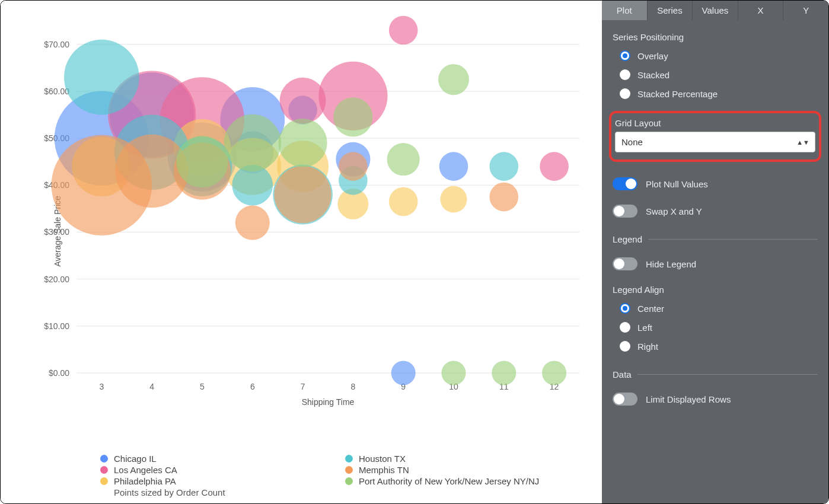  Describe the element at coordinates (303, 387) in the screenshot. I see `svg-text: 7` at that location.